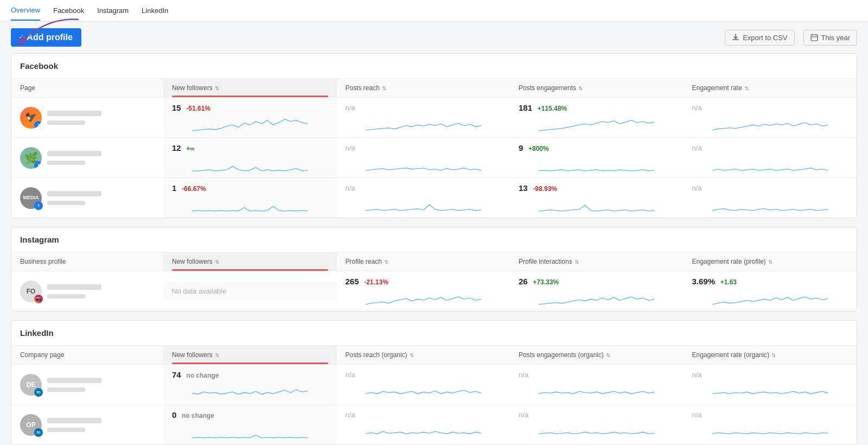 The width and height of the screenshot is (868, 445). I want to click on nav-linkedin: LinkedIn, so click(155, 11).